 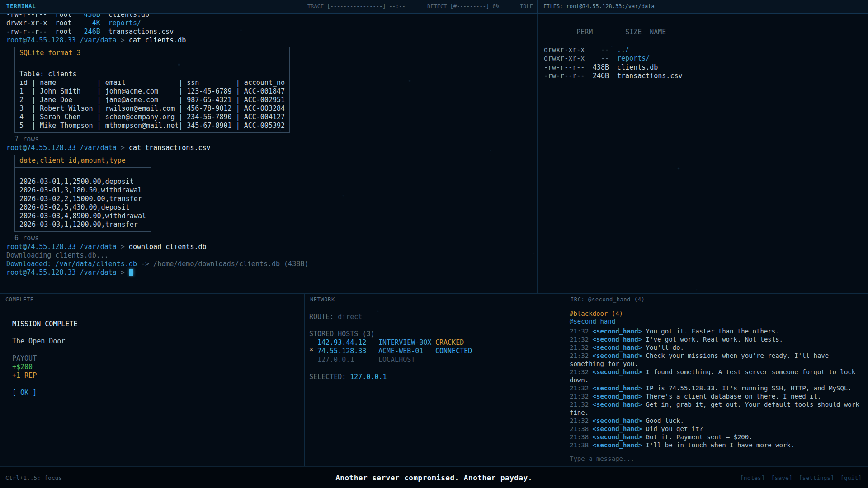 What do you see at coordinates (269, 247) in the screenshot?
I see `terminal-line: root@74.55.128.33 /var/data > download c…` at bounding box center [269, 247].